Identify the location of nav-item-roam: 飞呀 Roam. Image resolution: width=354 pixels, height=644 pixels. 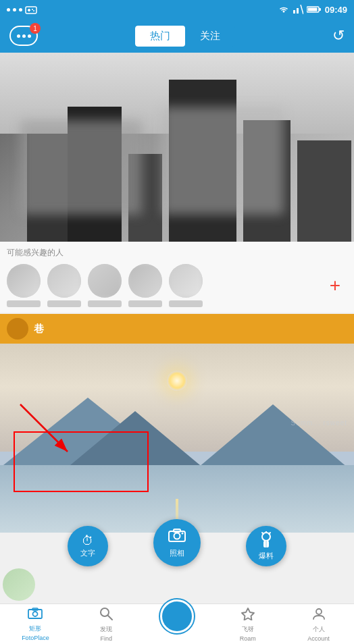
(247, 624).